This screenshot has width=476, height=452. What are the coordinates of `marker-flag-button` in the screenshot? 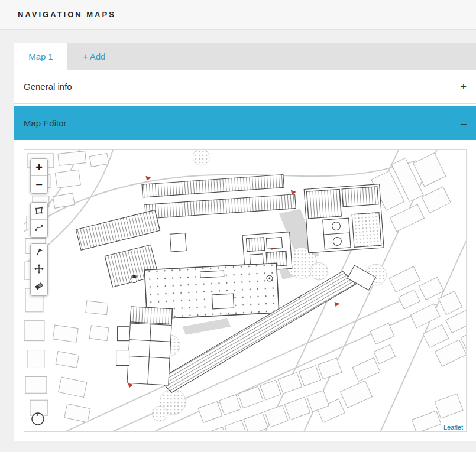 It's located at (39, 253).